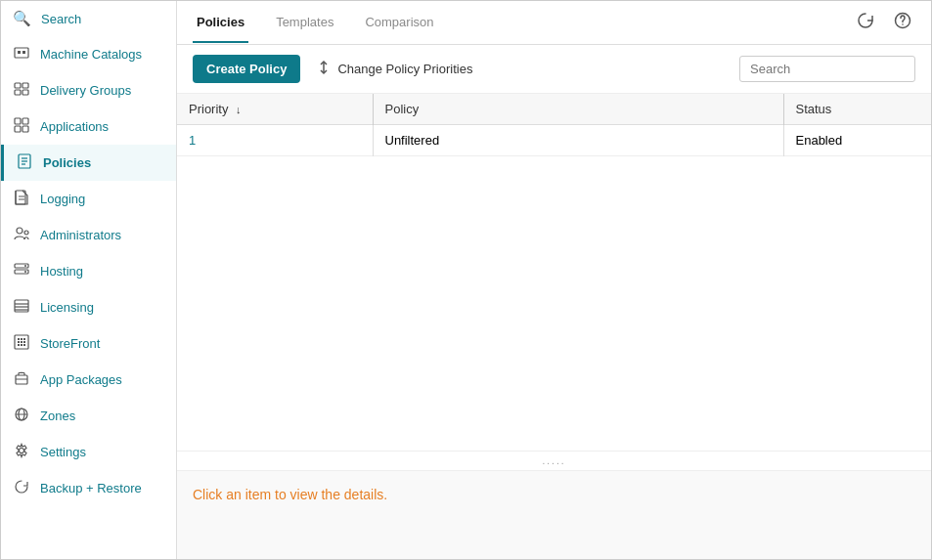  Describe the element at coordinates (857, 141) in the screenshot. I see `cell-status: Enabled` at that location.